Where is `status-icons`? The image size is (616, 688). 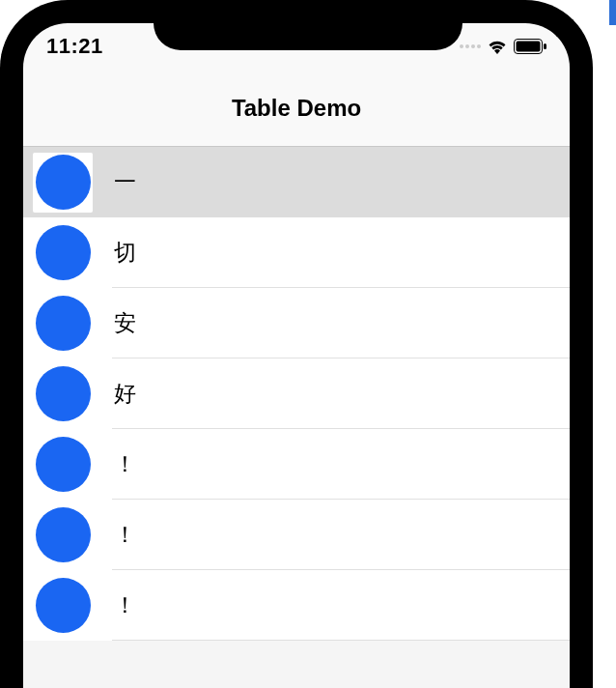
status-icons is located at coordinates (503, 46).